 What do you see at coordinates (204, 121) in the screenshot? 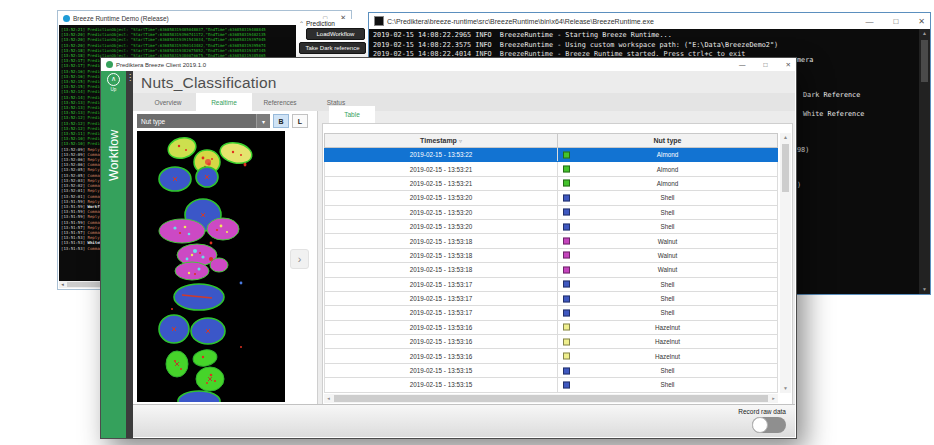
I see `nut-type-dropdown: Nut type ▾` at bounding box center [204, 121].